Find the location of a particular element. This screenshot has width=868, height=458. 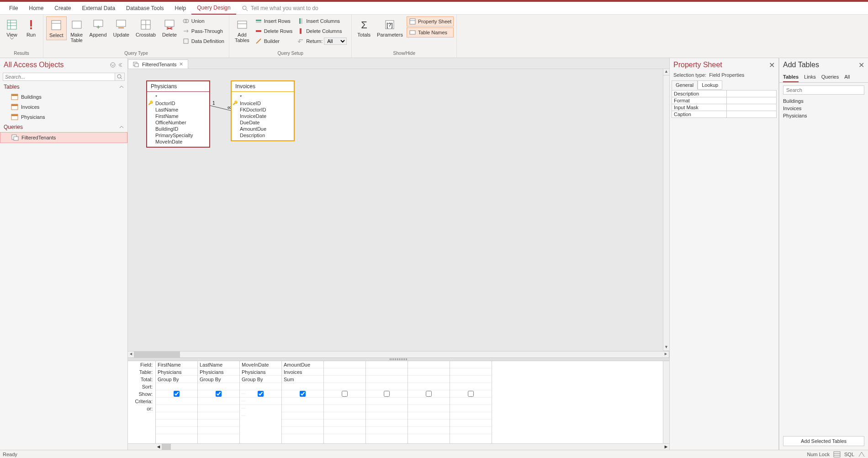

add-search-input is located at coordinates (824, 90).